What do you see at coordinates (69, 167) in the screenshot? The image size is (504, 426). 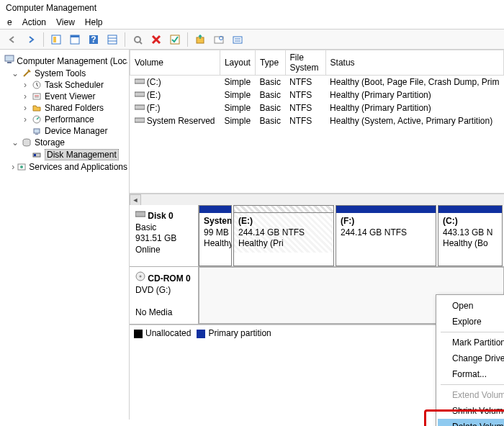 I see `tree-services: ›Services and Applications` at bounding box center [69, 167].